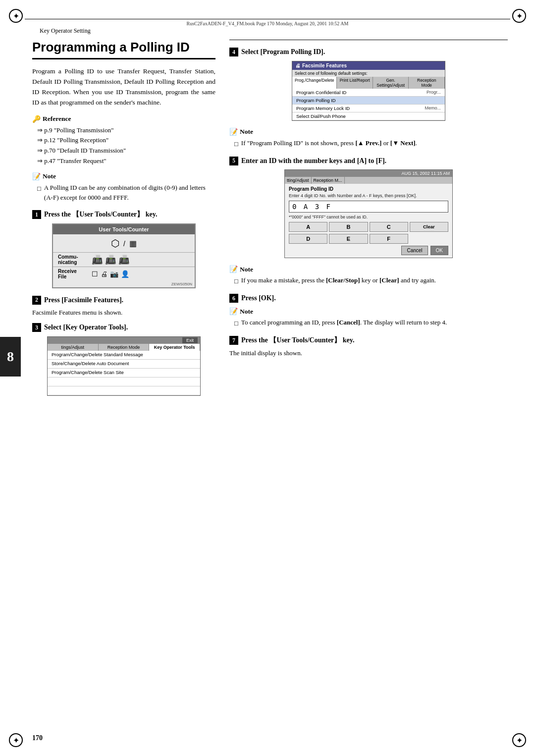  What do you see at coordinates (234, 298) in the screenshot?
I see `step-6-num: 6` at bounding box center [234, 298].